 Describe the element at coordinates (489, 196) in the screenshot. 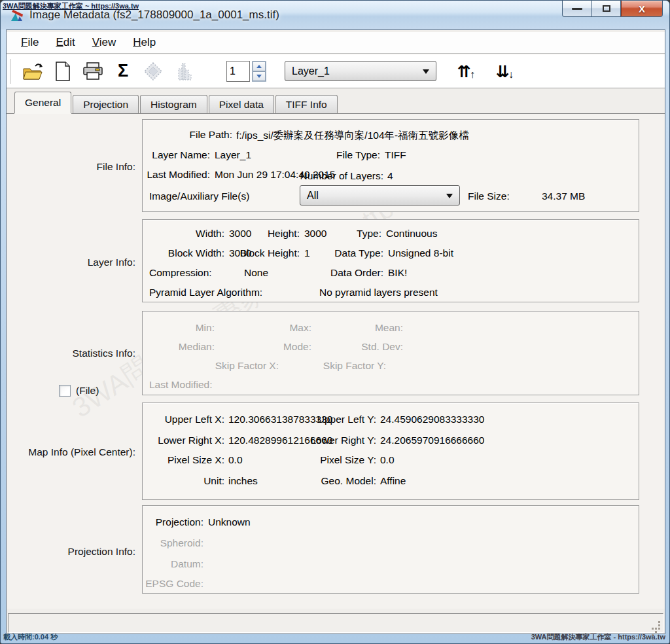

I see `file-size-label: File Size:` at that location.